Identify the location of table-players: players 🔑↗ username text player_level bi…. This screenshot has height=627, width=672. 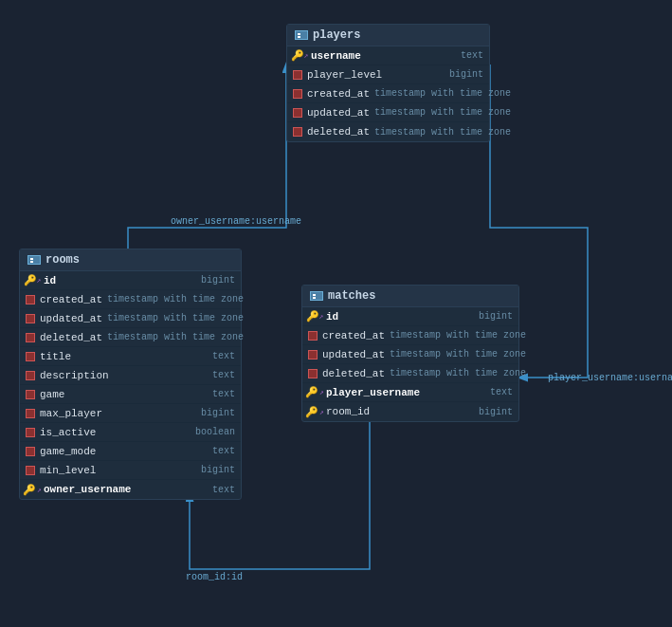
(389, 83).